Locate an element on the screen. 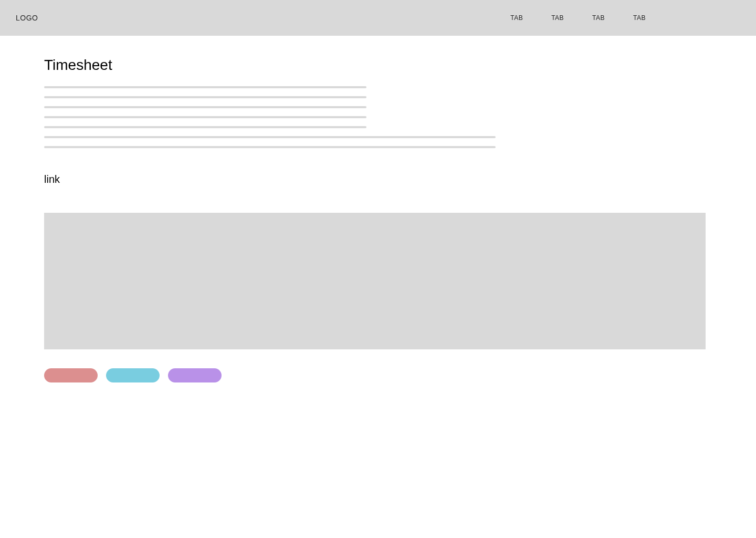  nav-tabs: TAB TAB TAB TAB is located at coordinates (578, 18).